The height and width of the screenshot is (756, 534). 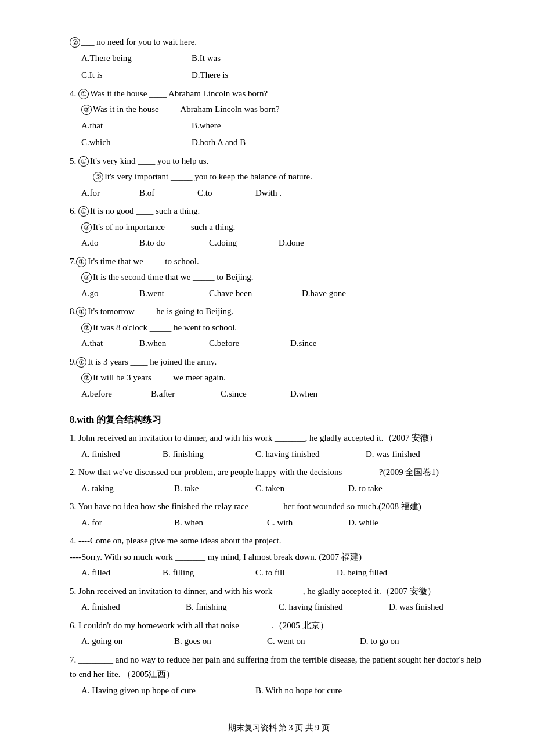 I want to click on s8q1-optB: B. finishing, so click(x=209, y=455).